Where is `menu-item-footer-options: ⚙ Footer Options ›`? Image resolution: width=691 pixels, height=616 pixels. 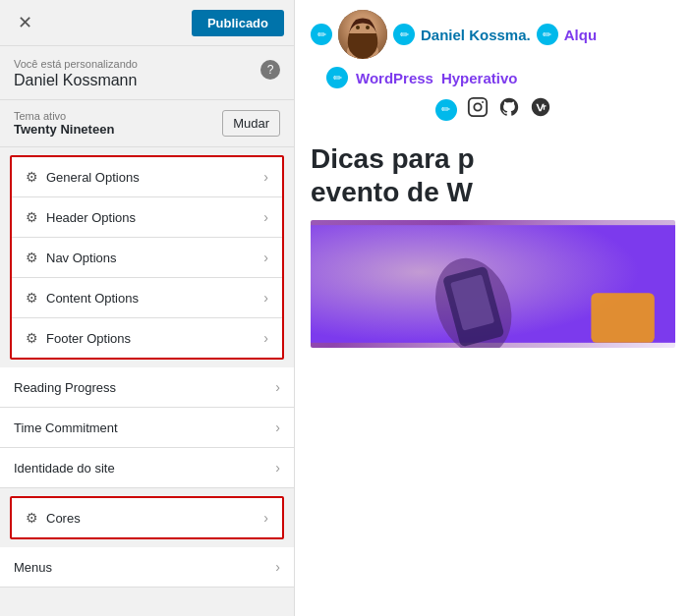 menu-item-footer-options: ⚙ Footer Options › is located at coordinates (147, 338).